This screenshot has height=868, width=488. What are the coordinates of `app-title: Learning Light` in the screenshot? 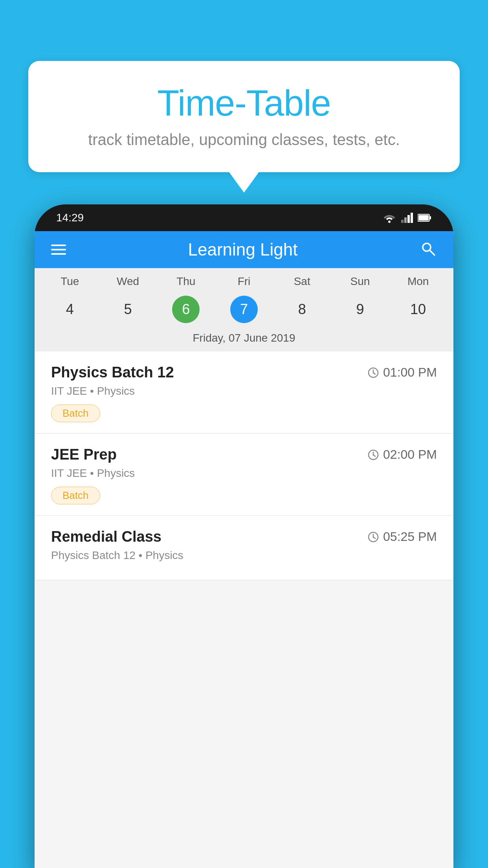 It's located at (243, 250).